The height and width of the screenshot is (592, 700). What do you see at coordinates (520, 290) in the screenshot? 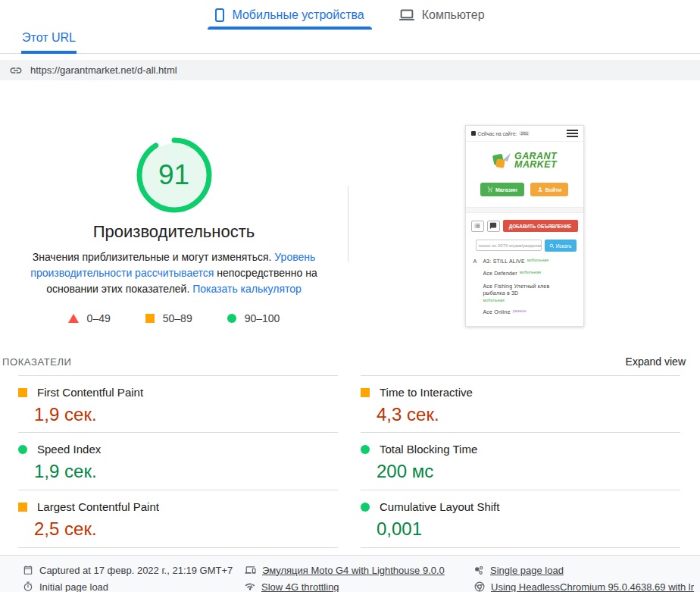
I see `list-title: Ace Fishing Улетный клев рыбалка в 3D` at bounding box center [520, 290].